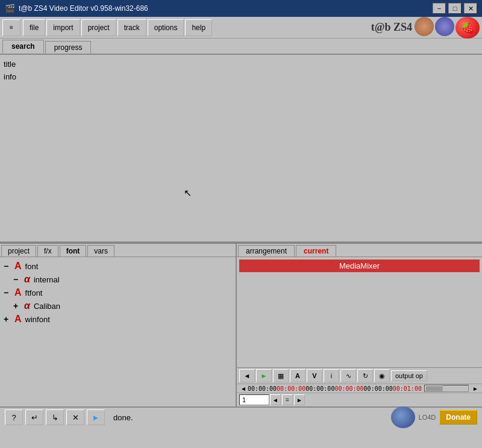 The width and height of the screenshot is (482, 448). Describe the element at coordinates (409, 376) in the screenshot. I see `output-op-button: output op` at that location.